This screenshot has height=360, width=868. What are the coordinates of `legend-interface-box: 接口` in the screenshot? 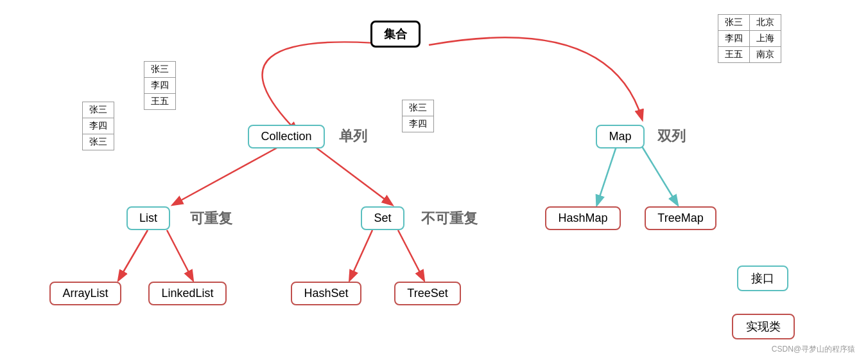 It's located at (763, 278).